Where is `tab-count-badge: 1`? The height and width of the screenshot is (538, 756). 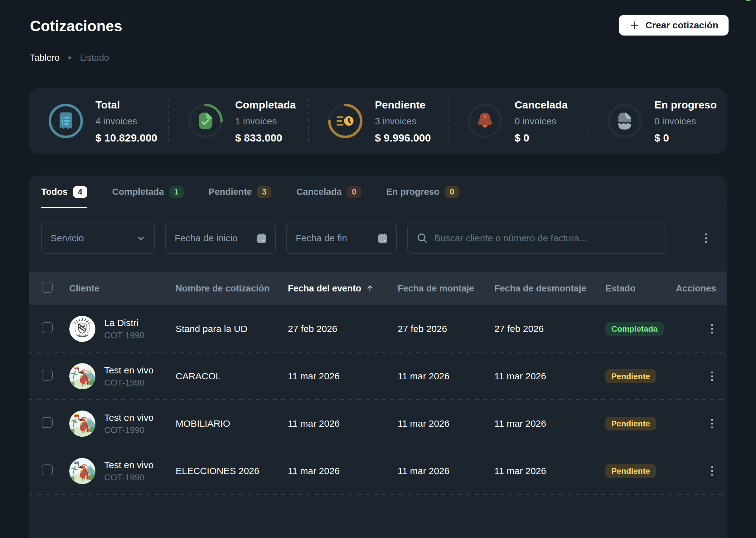 tab-count-badge: 1 is located at coordinates (176, 192).